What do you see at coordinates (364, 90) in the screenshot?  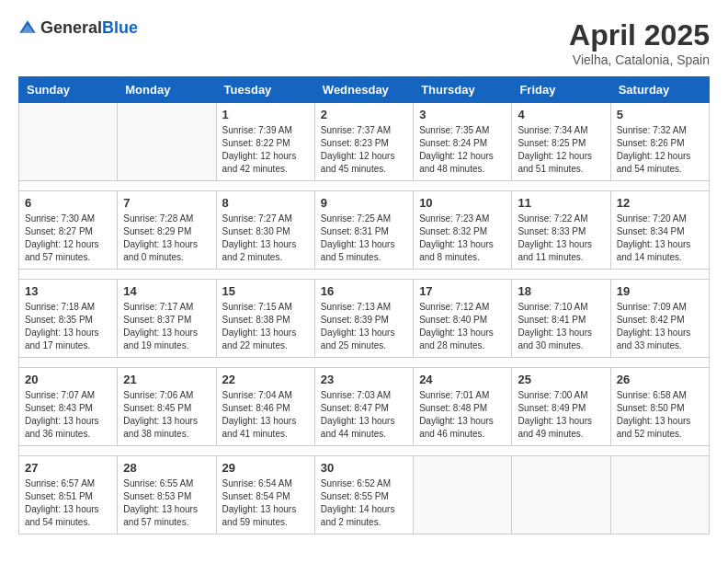 I see `calendar-header-row: SundayMondayTuesdayWednesdayThursdayFrid…` at bounding box center [364, 90].